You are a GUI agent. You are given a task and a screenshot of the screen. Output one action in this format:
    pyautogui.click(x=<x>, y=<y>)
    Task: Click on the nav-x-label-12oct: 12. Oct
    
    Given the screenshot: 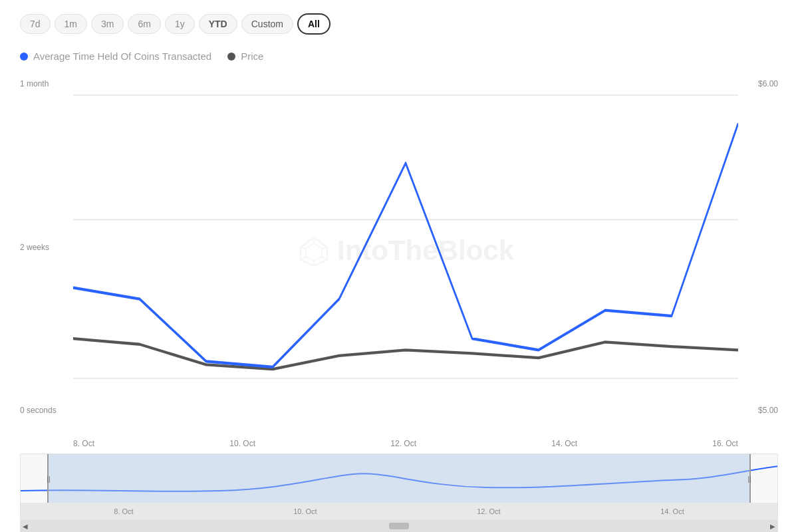 What is the action you would take?
    pyautogui.click(x=488, y=511)
    